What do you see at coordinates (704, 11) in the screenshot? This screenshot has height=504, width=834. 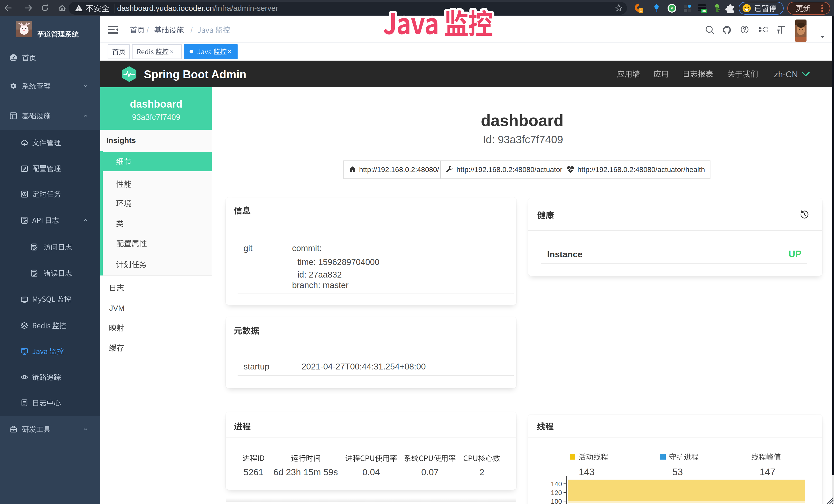 I see `svg-text: on` at bounding box center [704, 11].